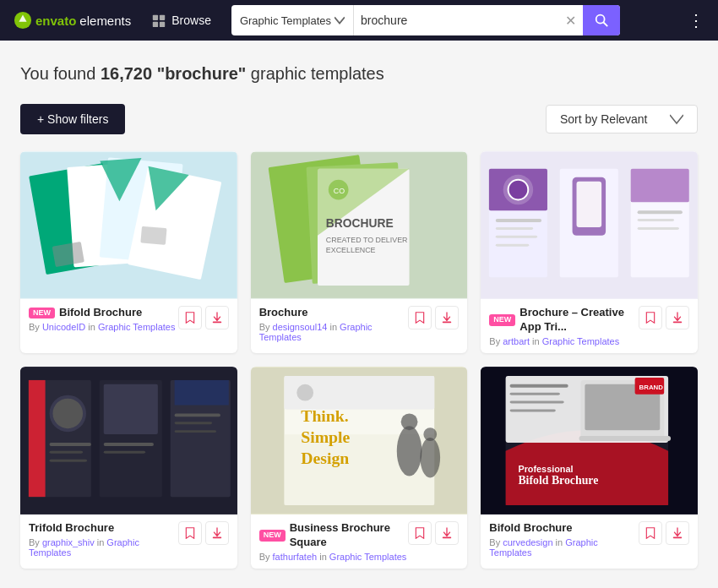 Image resolution: width=718 pixels, height=588 pixels. Describe the element at coordinates (73, 20) in the screenshot. I see `logo: envatoelements` at that location.